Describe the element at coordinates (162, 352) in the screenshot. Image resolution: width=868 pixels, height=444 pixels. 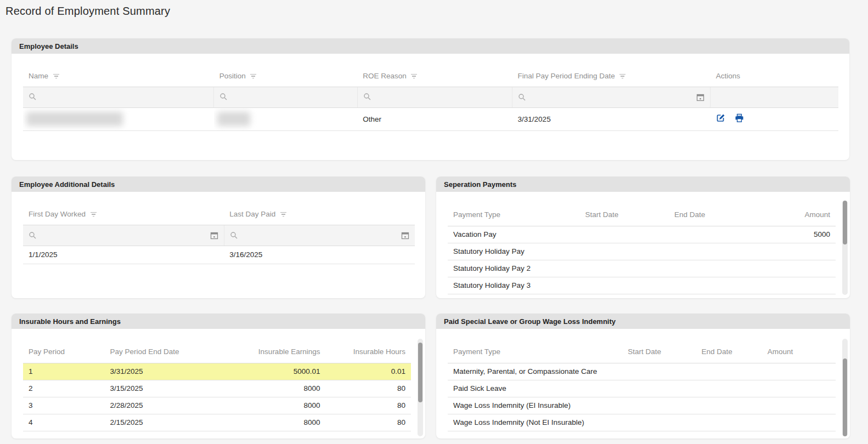
I see `column-header-pay-period-end-date: Pay Period End Date` at that location.